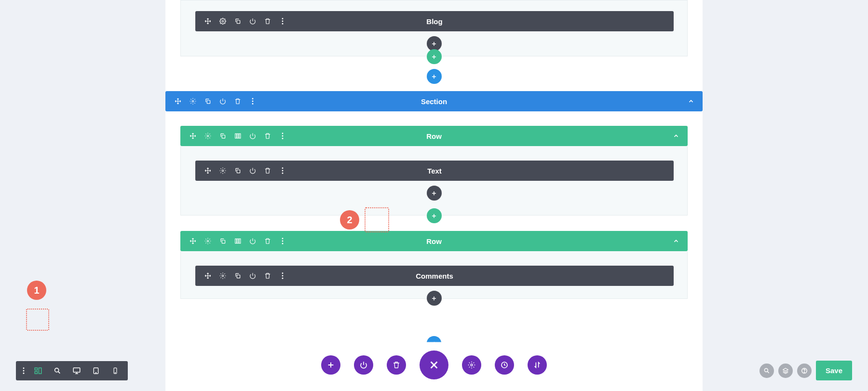  Describe the element at coordinates (96, 371) in the screenshot. I see `tablet-icon` at that location.